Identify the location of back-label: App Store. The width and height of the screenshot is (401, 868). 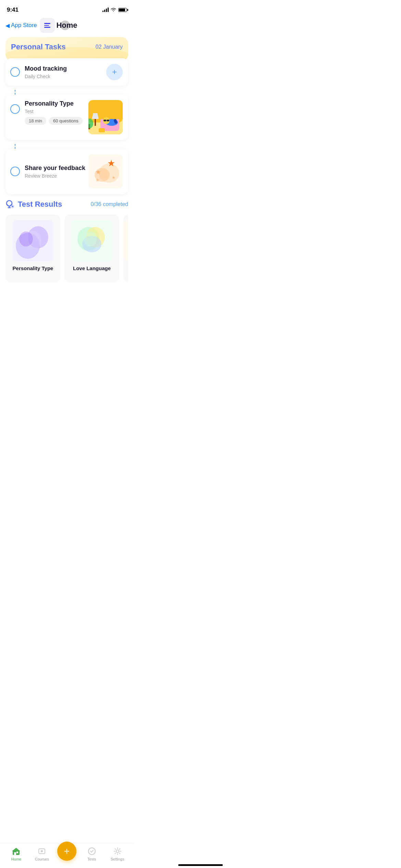
(24, 25).